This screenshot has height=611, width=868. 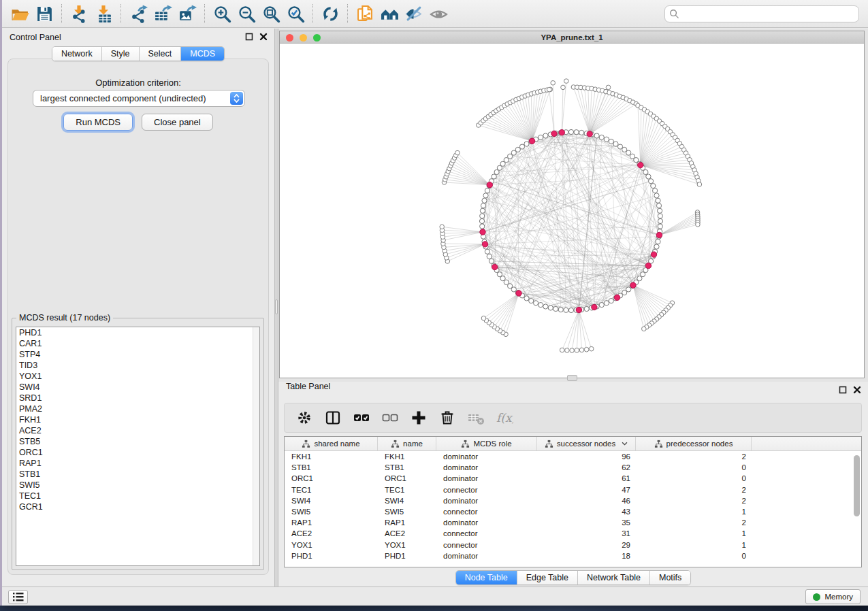 What do you see at coordinates (333, 418) in the screenshot?
I see `split-columns-button` at bounding box center [333, 418].